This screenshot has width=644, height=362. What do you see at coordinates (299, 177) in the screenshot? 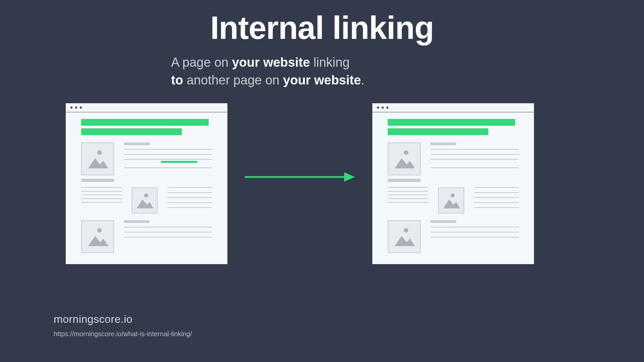
I see `link-arrow-icon` at bounding box center [299, 177].